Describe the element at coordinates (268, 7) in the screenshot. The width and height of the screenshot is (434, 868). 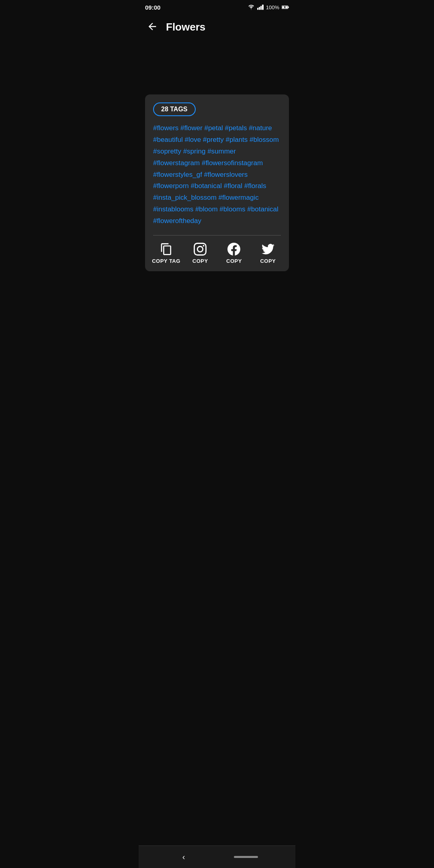
I see `status-icons: 100%` at that location.